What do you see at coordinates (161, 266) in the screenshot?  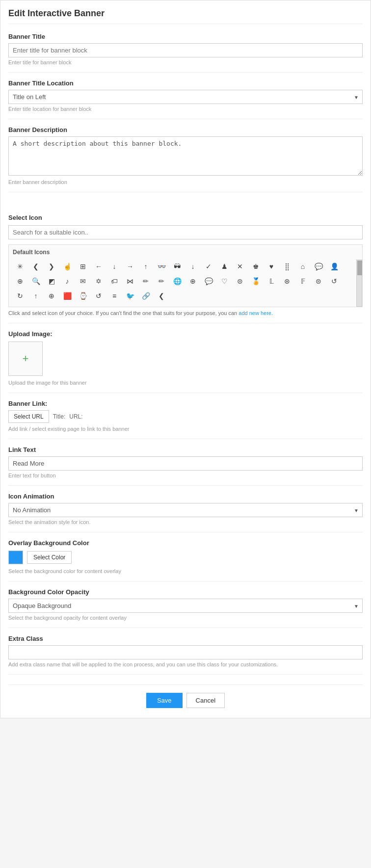 I see `icon-item: 👓` at bounding box center [161, 266].